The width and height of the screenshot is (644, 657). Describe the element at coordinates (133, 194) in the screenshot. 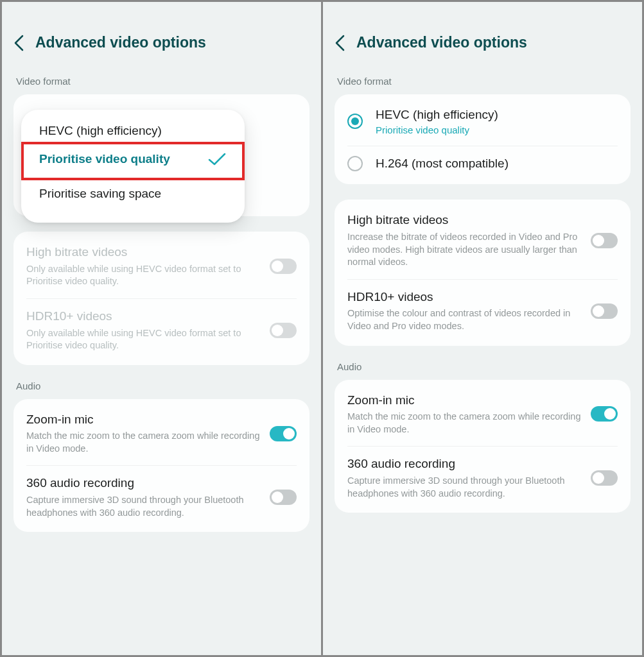

I see `popup-item-prioritise-space: Prioritise saving space` at that location.